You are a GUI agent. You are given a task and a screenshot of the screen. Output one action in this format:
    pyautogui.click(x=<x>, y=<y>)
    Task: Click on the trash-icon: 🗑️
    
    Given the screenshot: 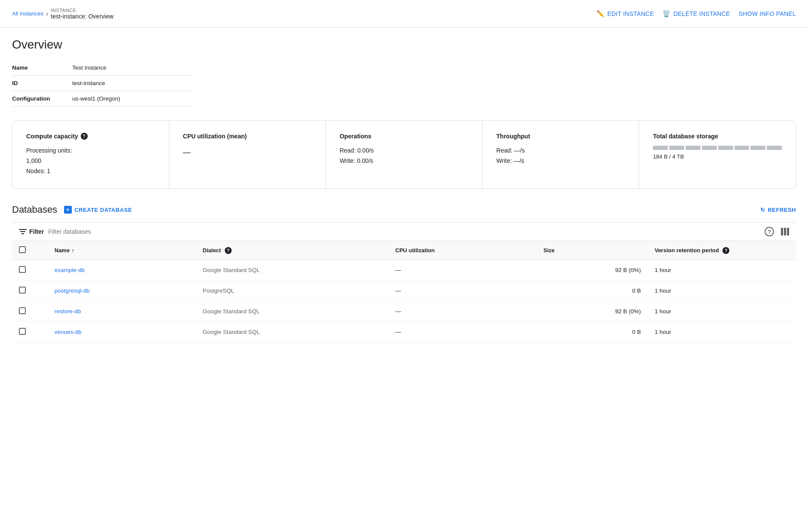 What is the action you would take?
    pyautogui.click(x=666, y=14)
    